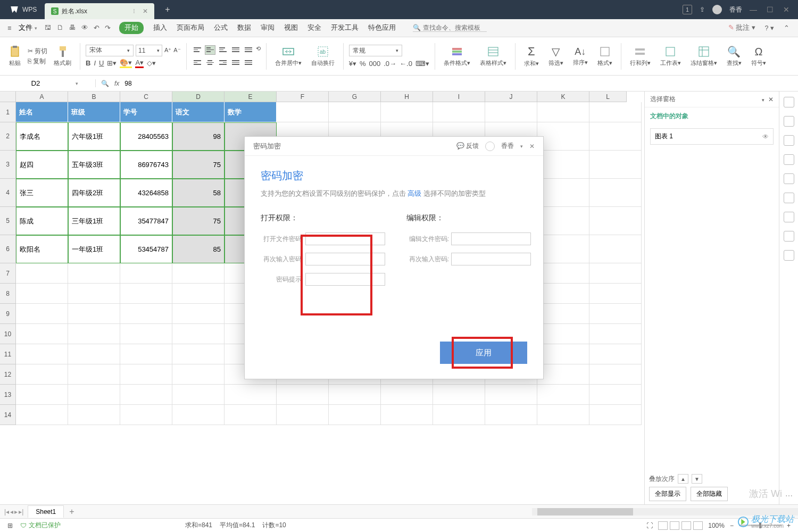 The image size is (798, 532). What do you see at coordinates (8, 273) in the screenshot?
I see `row-header: 7` at bounding box center [8, 273].